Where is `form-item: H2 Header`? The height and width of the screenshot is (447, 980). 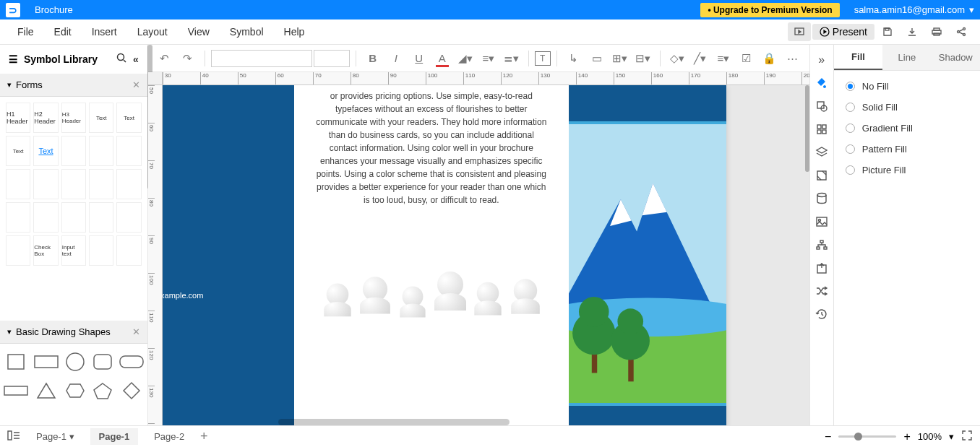 form-item: H2 Header is located at coordinates (46, 118).